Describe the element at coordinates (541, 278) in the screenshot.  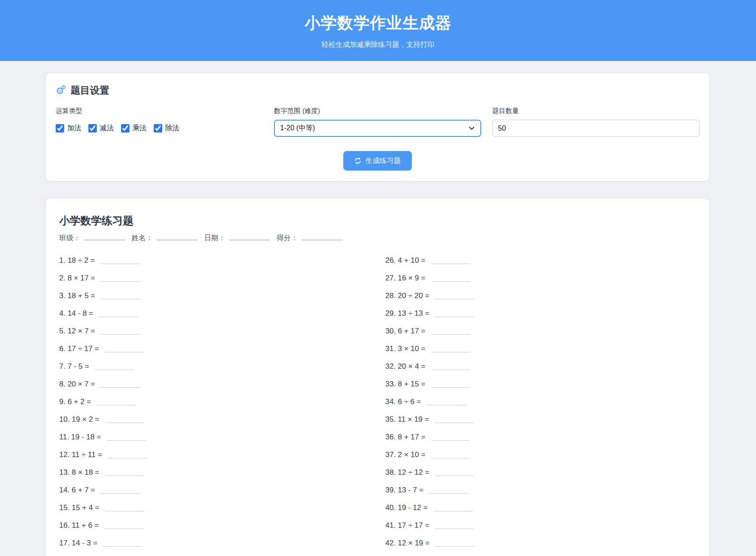
I see `problem-row: 27. 16 × 9 =` at that location.